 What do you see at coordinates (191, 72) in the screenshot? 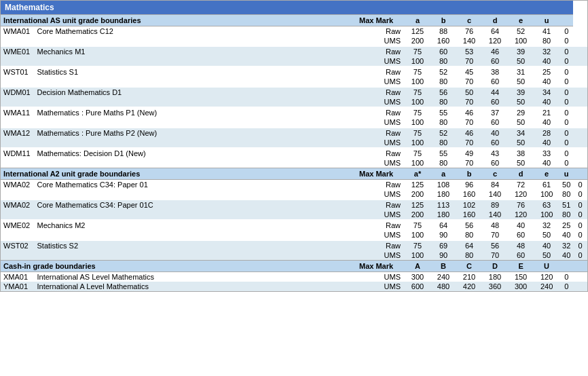
I see `name-cell: Statistics S1` at bounding box center [191, 72].